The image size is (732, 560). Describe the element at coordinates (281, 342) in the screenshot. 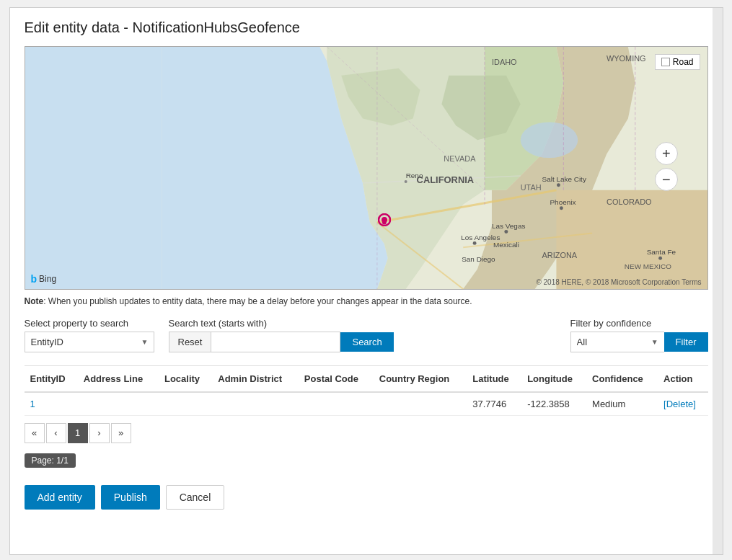

I see `search-input-row: Reset Search` at that location.